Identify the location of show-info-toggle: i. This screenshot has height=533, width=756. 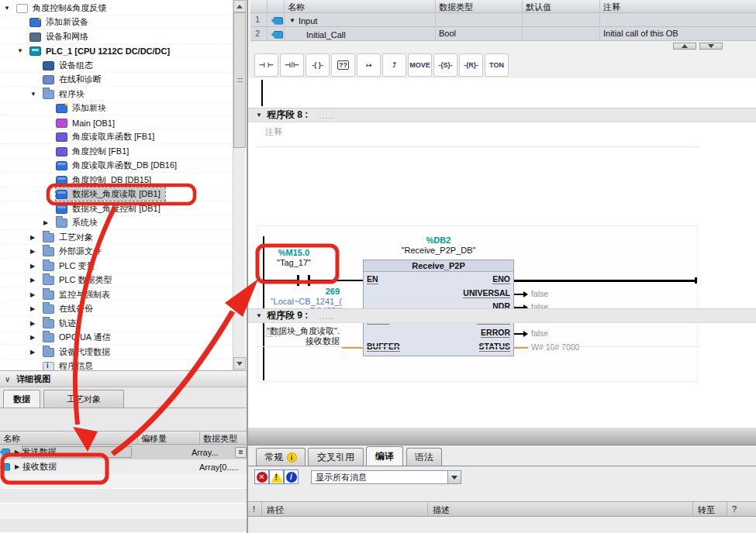
(292, 477).